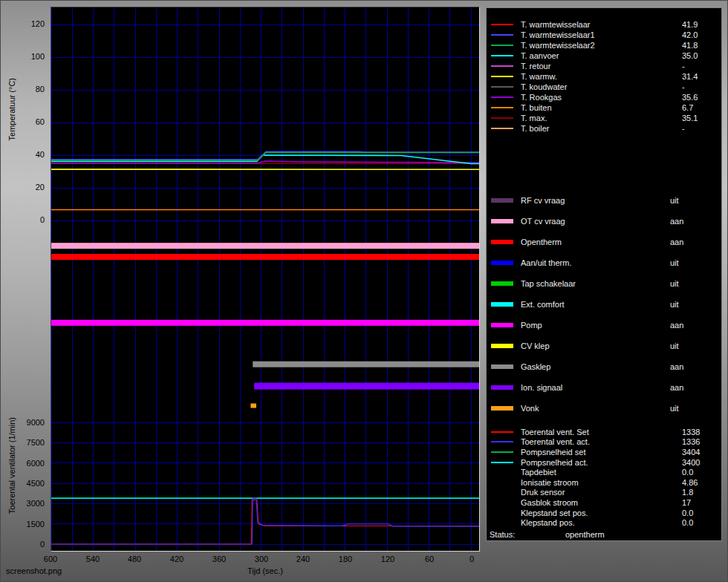 The image size is (728, 582). I want to click on legend-row: T. warmw.31.4, so click(604, 76).